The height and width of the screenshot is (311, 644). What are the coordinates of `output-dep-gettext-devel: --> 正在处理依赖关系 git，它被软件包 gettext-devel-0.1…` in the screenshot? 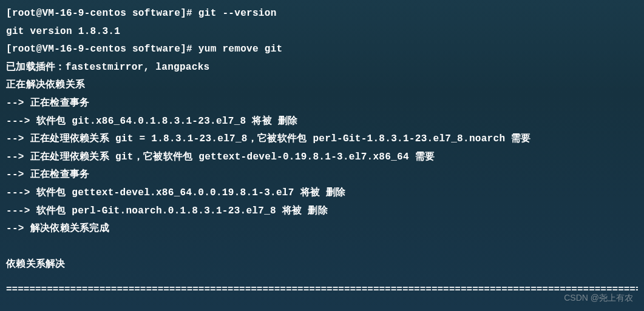 It's located at (322, 158).